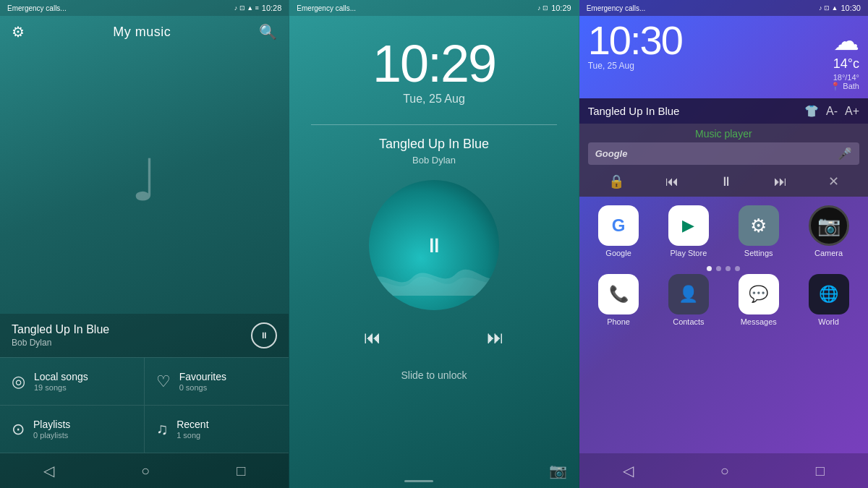  Describe the element at coordinates (723, 230) in the screenshot. I see `app-grid-row1: G Google ▶ Play Store ⚙ Settings 📷 Camer…` at that location.